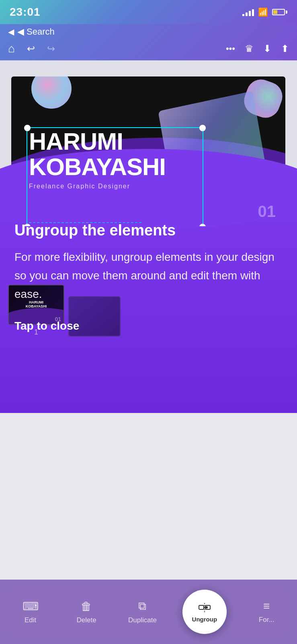 The width and height of the screenshot is (297, 644). I want to click on duplicate-label: Duplicate, so click(142, 620).